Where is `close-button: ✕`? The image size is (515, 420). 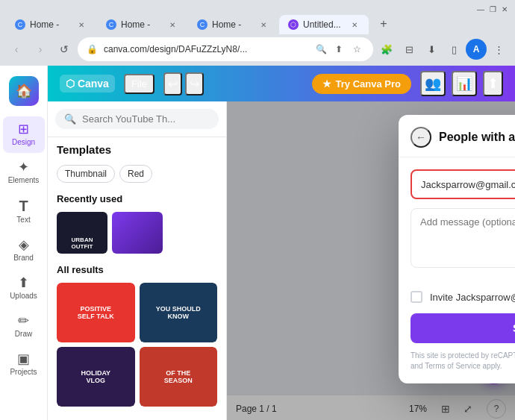
close-button: ✕ is located at coordinates (505, 9).